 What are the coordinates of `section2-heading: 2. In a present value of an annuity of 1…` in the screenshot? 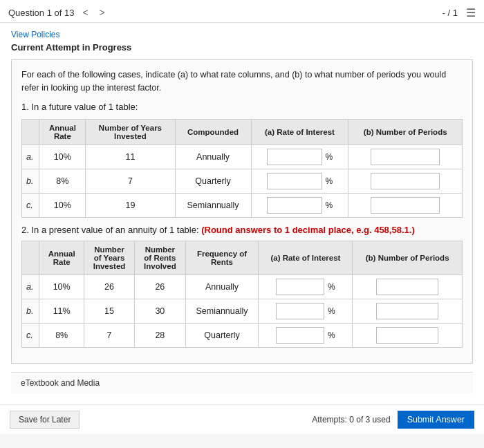 It's located at (242, 230).